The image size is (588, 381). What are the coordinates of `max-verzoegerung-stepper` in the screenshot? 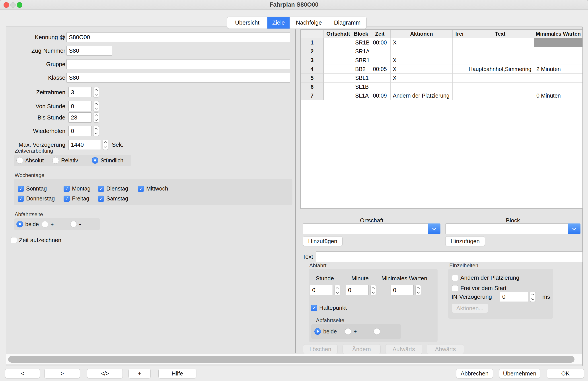 It's located at (105, 145).